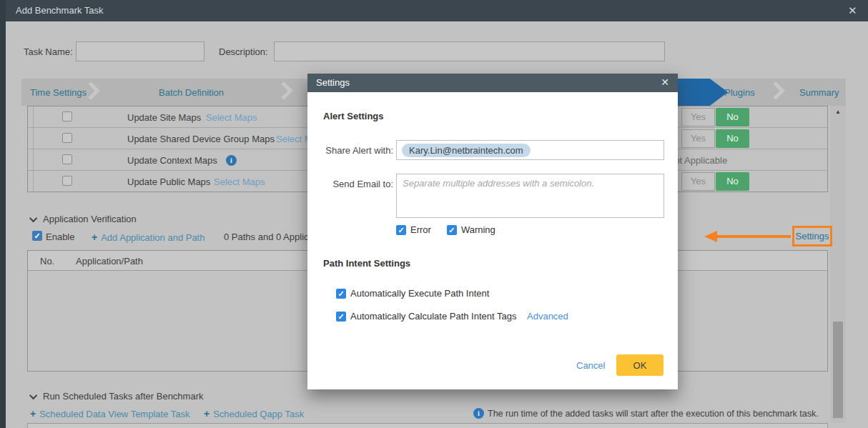  What do you see at coordinates (401, 230) in the screenshot?
I see `error-checkbox: ✓` at bounding box center [401, 230].